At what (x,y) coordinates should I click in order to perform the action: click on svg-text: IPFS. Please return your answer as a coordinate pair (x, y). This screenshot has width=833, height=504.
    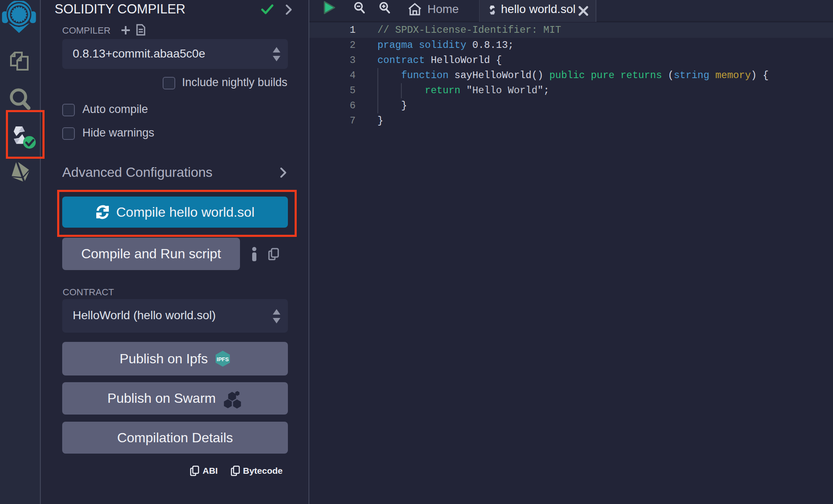
    Looking at the image, I should click on (223, 360).